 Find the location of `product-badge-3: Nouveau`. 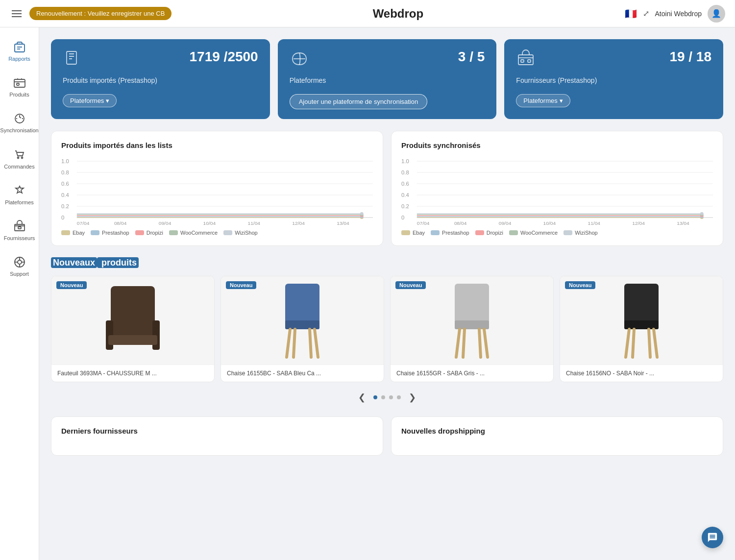

product-badge-3: Nouveau is located at coordinates (411, 285).